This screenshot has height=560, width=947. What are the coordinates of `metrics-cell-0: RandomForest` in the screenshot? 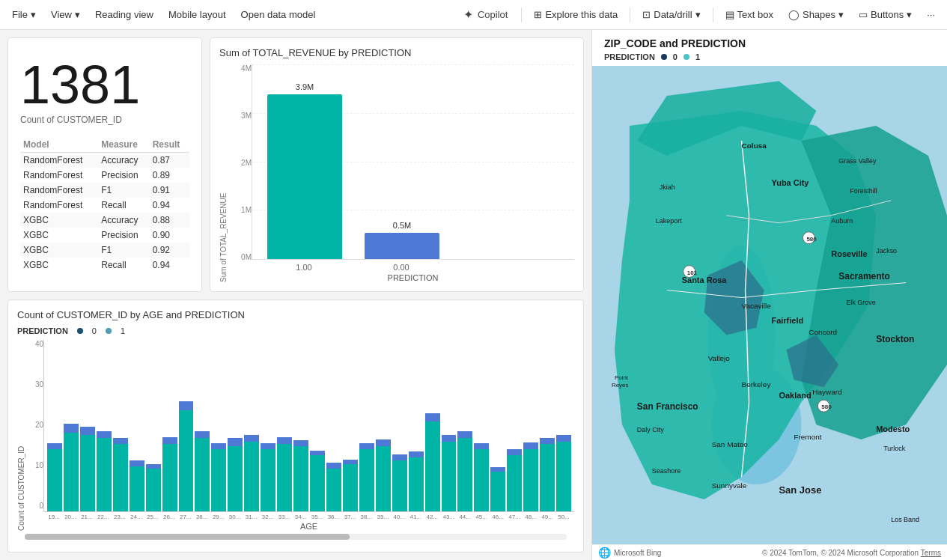 It's located at (59, 205).